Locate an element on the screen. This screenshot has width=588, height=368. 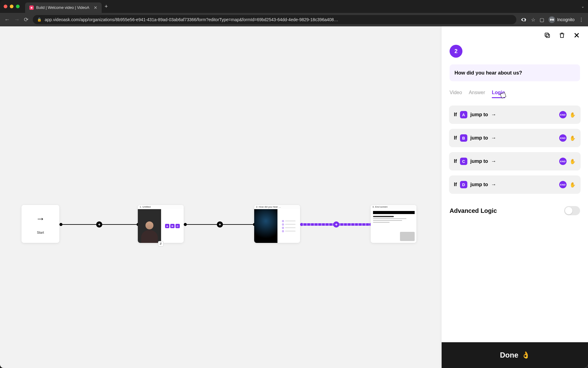
reload-button: ⟳ is located at coordinates (26, 20).